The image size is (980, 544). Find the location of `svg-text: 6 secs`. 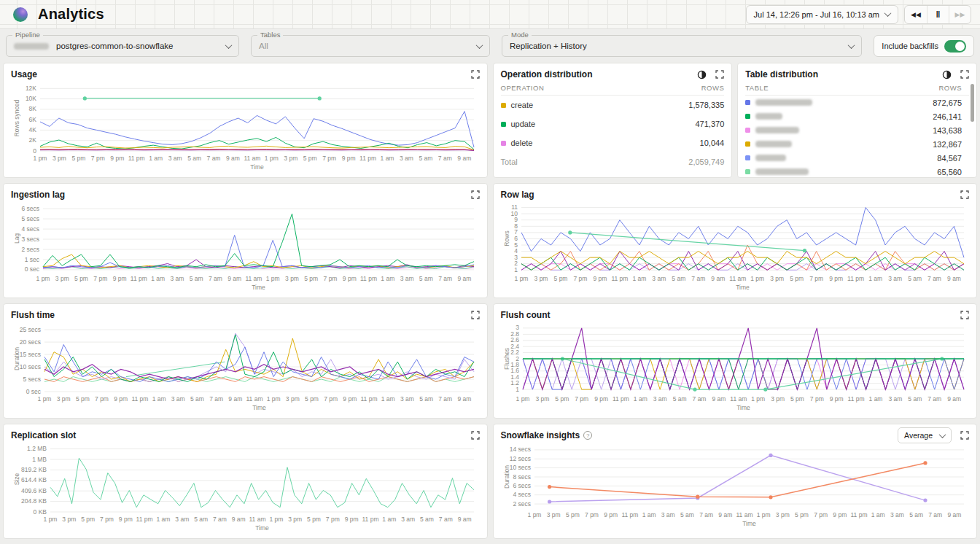

svg-text: 6 secs is located at coordinates (31, 209).